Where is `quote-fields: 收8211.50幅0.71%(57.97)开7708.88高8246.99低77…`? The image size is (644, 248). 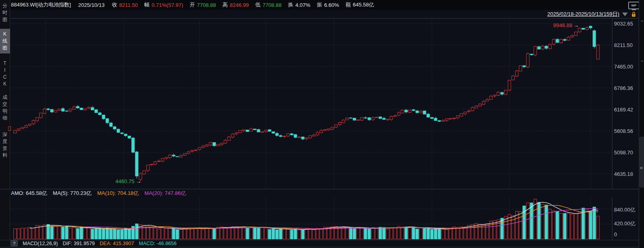
quote-fields: 收8211.50幅0.71%(57.97)开7708.88高8246.99低77… is located at coordinates (243, 5).